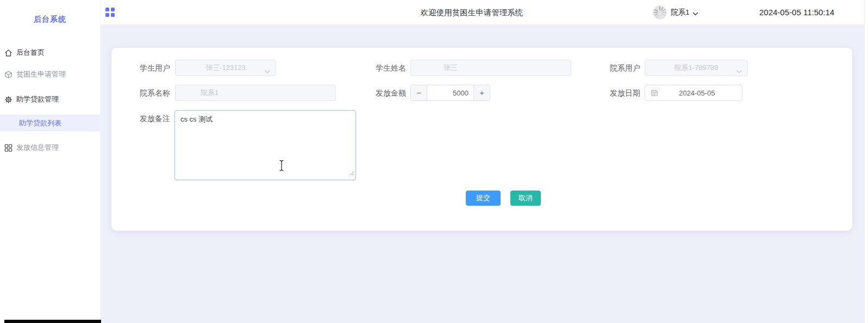 The height and width of the screenshot is (323, 868). I want to click on sidebar: 后台系统 后台首页 贫困生申请管理 助学贷款管理, so click(50, 162).